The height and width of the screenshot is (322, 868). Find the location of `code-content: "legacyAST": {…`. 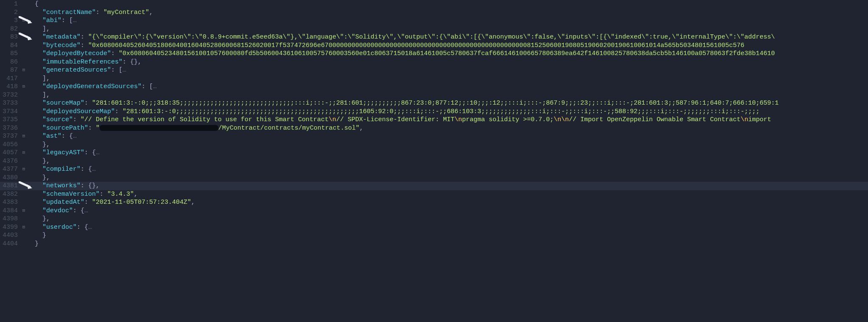

code-content: "legacyAST": {… is located at coordinates (448, 153).